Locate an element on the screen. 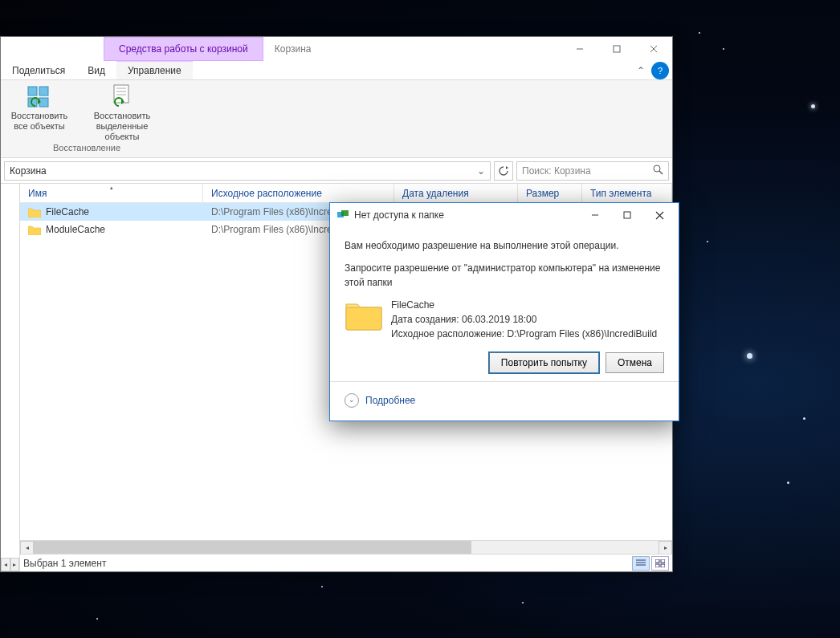  column-orig-location: Исходное расположение is located at coordinates (299, 193).